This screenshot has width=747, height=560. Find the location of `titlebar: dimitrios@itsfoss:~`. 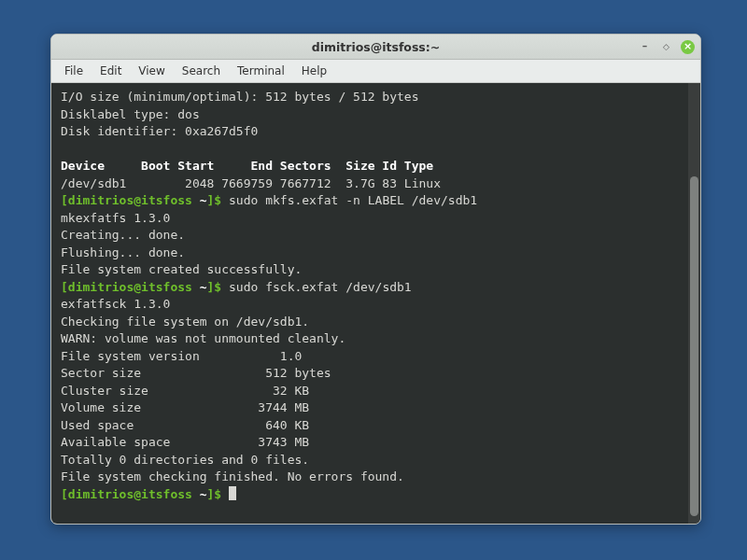

titlebar: dimitrios@itsfoss:~ is located at coordinates (375, 47).